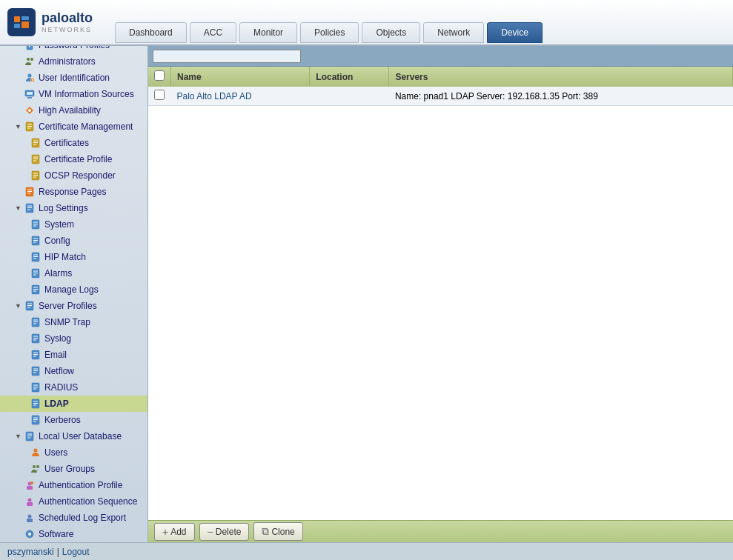 The image size is (733, 560). Describe the element at coordinates (30, 518) in the screenshot. I see `scheduled-log-export-icon` at that location.